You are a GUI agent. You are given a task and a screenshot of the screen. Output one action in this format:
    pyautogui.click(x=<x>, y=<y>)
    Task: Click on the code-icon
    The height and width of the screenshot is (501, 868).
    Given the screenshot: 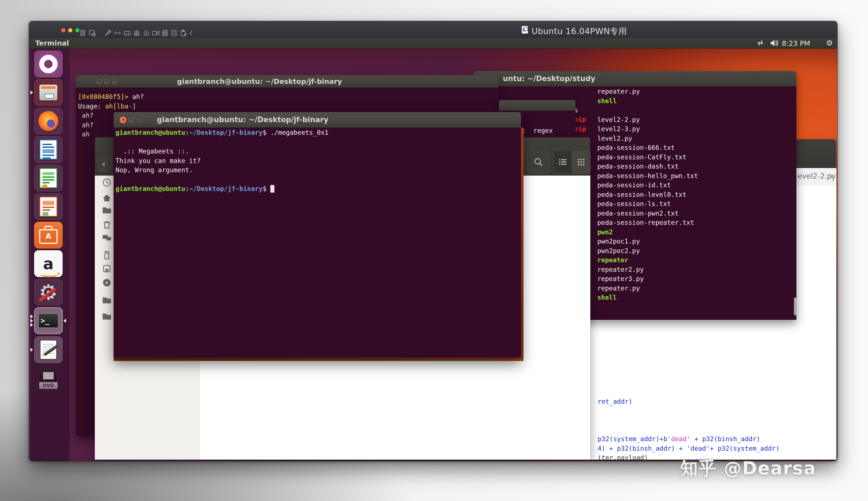 What is the action you would take?
    pyautogui.click(x=118, y=33)
    